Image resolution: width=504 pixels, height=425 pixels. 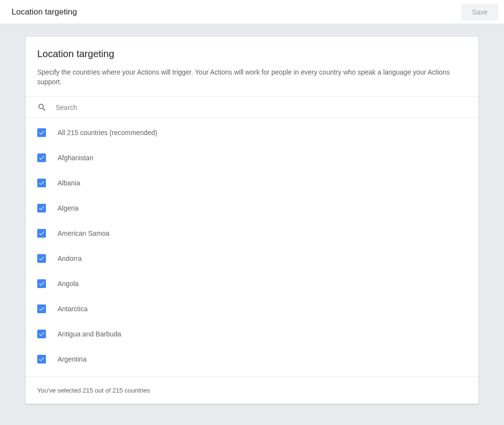 What do you see at coordinates (252, 233) in the screenshot?
I see `list-item: American Samoa` at bounding box center [252, 233].